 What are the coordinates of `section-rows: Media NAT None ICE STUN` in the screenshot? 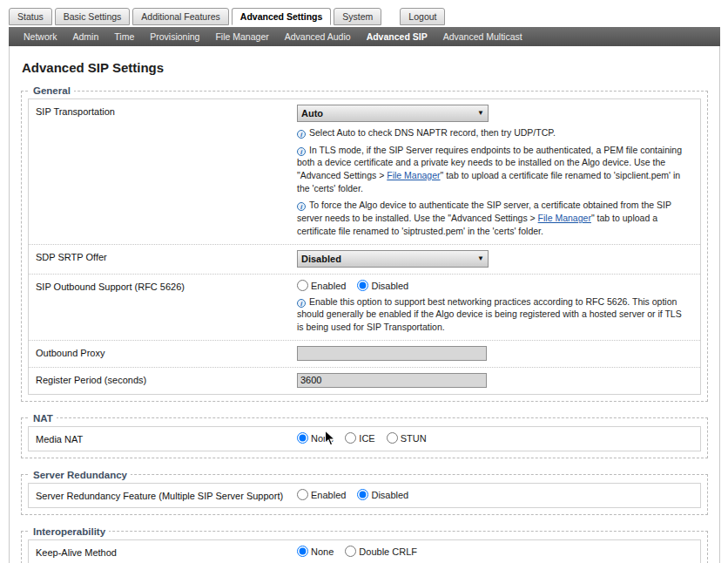 It's located at (364, 439).